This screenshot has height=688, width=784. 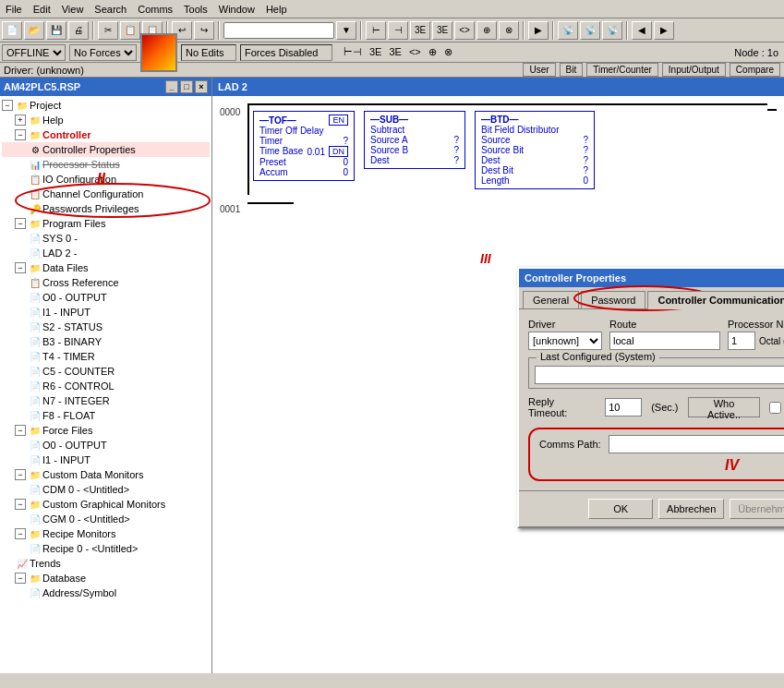 I want to click on tree-item-f8-float: 📄 F8 - FLOAT, so click(x=105, y=416).